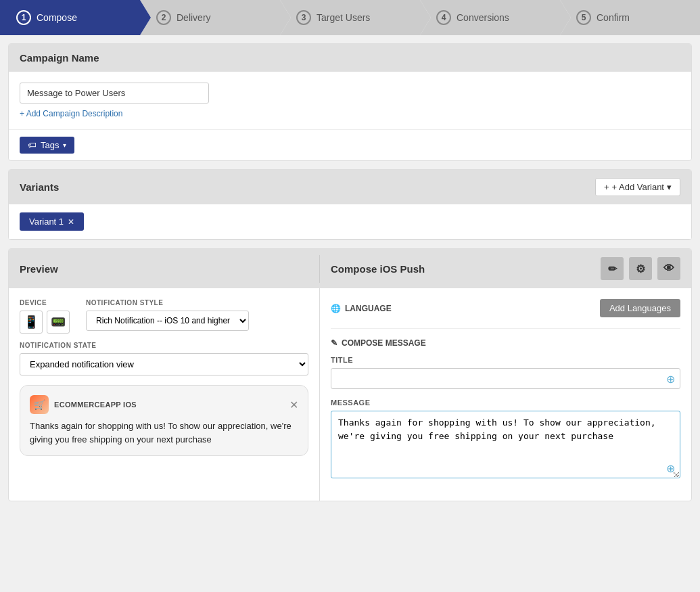  What do you see at coordinates (46, 222) in the screenshot?
I see `variant-1-label: Variant 1` at bounding box center [46, 222].